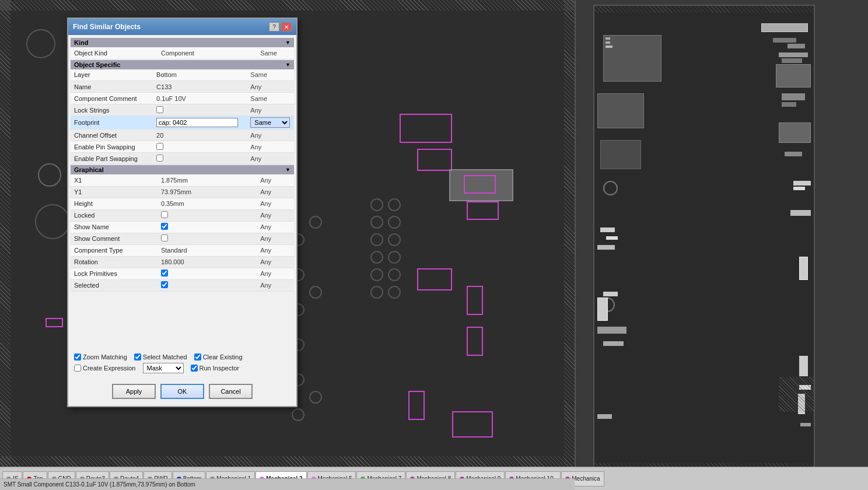  What do you see at coordinates (114, 192) in the screenshot?
I see `gr-y1-label: Y1` at bounding box center [114, 192].